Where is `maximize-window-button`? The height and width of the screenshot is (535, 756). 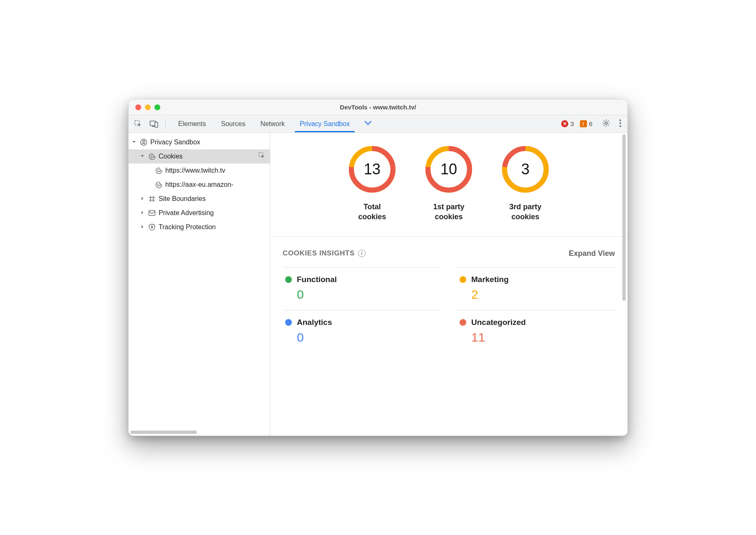
maximize-window-button is located at coordinates (157, 107).